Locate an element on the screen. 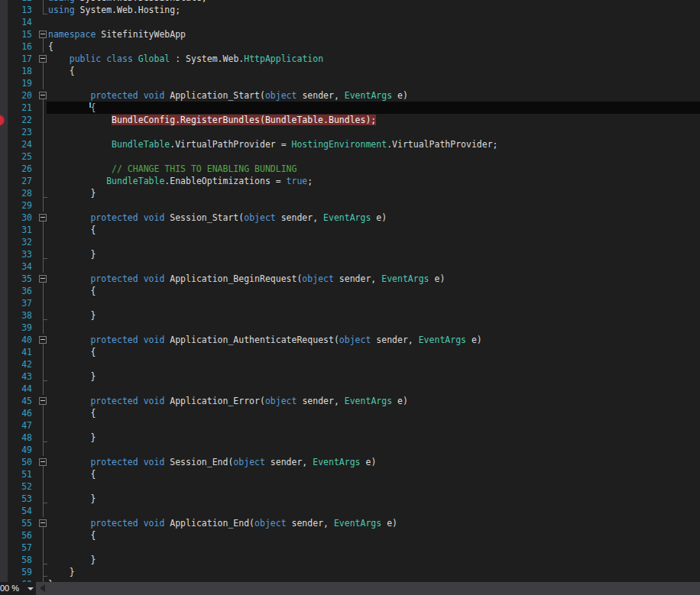 This screenshot has width=700, height=595. code-line: 24 BundleTable.VirtualPathProvider = Hos… is located at coordinates (350, 144).